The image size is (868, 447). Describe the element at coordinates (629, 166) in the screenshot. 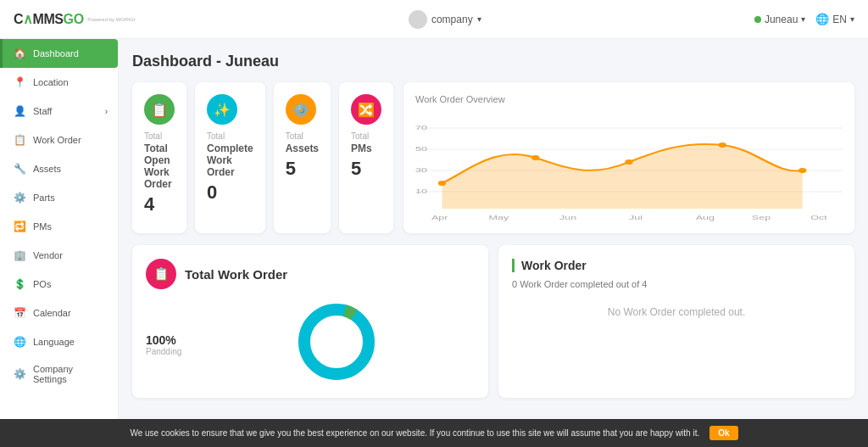

I see `line-chart-svg: 70 50 30 10` at that location.